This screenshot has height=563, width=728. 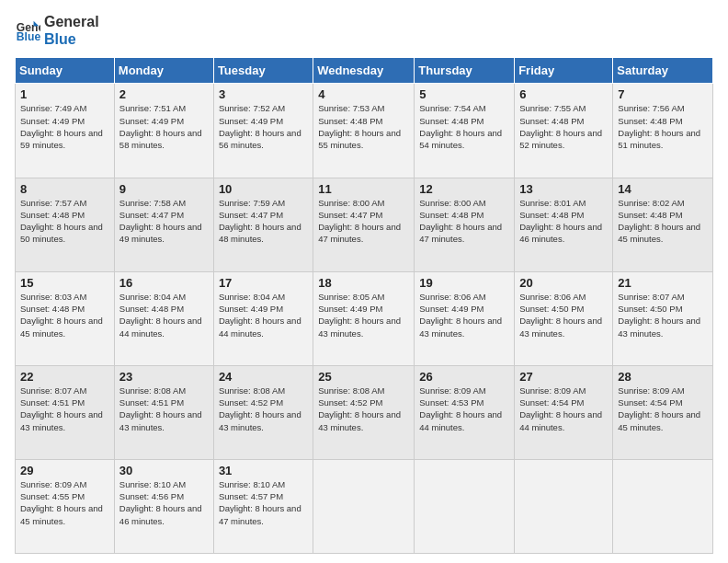 What do you see at coordinates (153, 296) in the screenshot?
I see `sunrise-label: Sunrise: 8:04 AM` at bounding box center [153, 296].